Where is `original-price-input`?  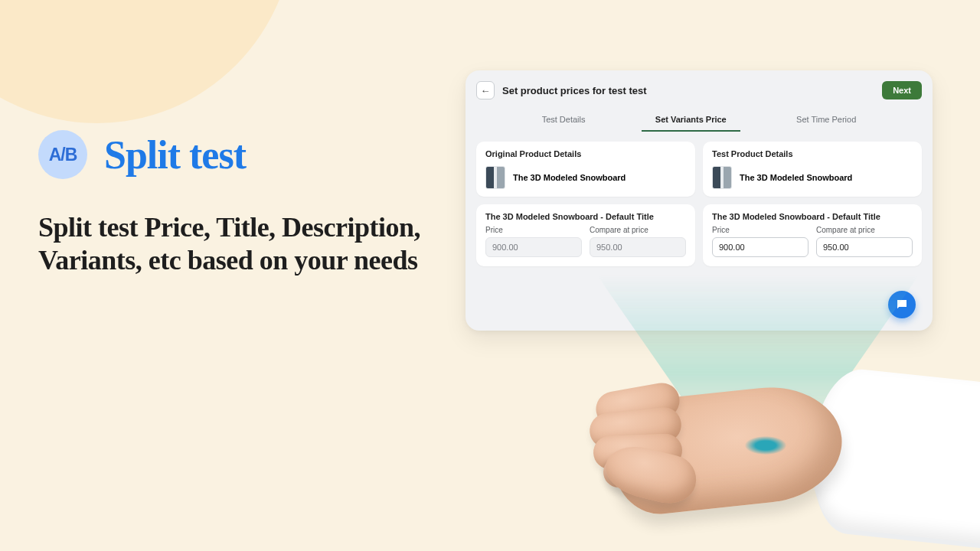 original-price-input is located at coordinates (534, 247).